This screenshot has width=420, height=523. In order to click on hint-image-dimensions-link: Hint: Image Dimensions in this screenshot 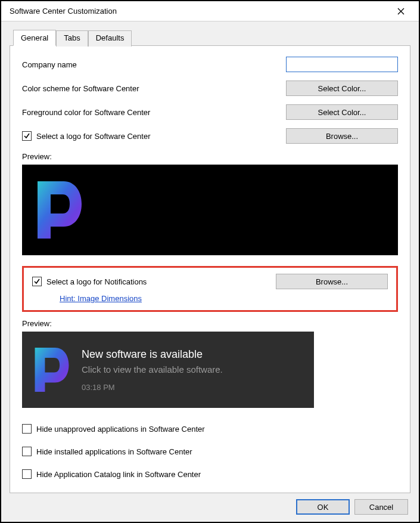, I will do `click(101, 298)`.